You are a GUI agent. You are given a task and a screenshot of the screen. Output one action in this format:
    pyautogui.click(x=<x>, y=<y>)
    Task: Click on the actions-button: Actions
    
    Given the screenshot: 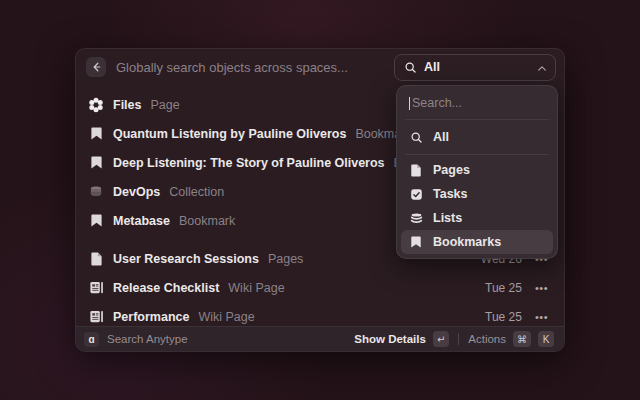 What is the action you would take?
    pyautogui.click(x=487, y=339)
    